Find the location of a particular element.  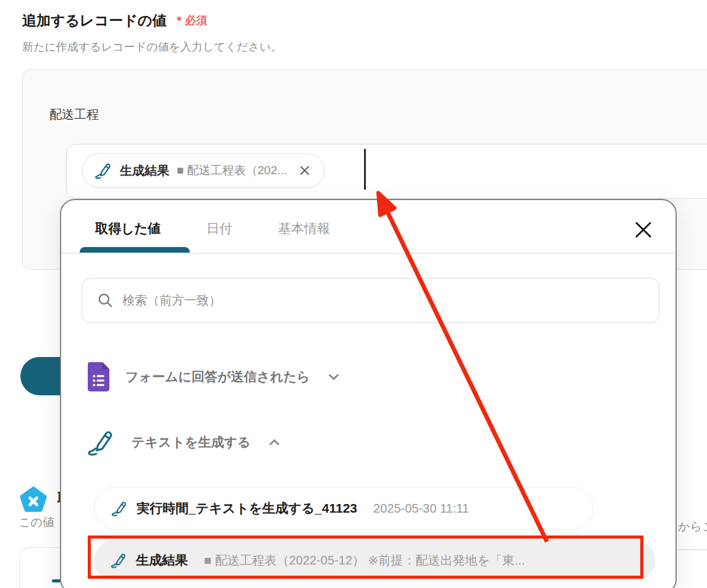

value-chip: 生成結果 ■ 配送工程表（202... is located at coordinates (203, 170).